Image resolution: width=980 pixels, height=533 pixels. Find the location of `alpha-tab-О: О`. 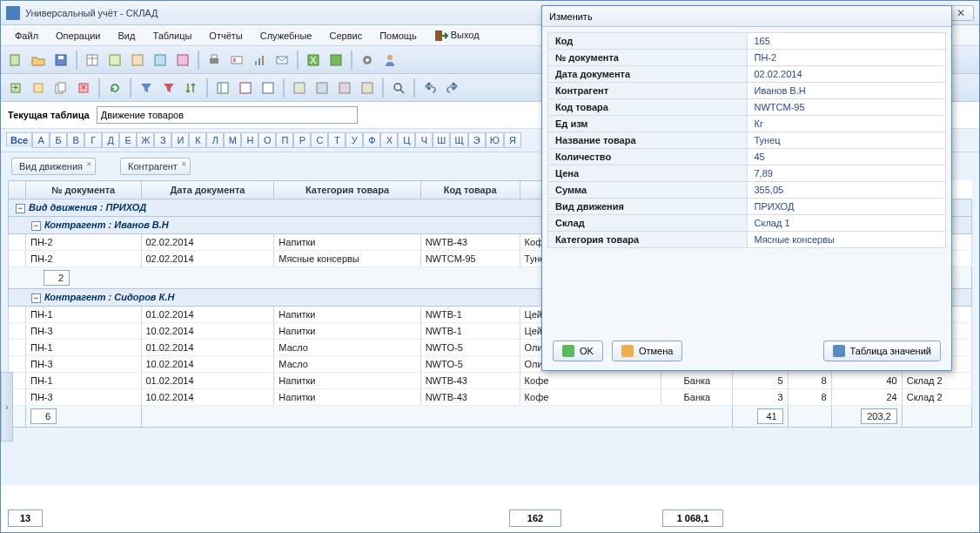

alpha-tab-О: О is located at coordinates (267, 140).